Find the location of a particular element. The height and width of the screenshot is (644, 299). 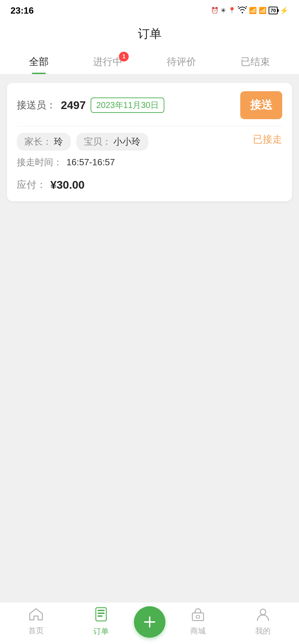

page-title: 订单 is located at coordinates (150, 34).